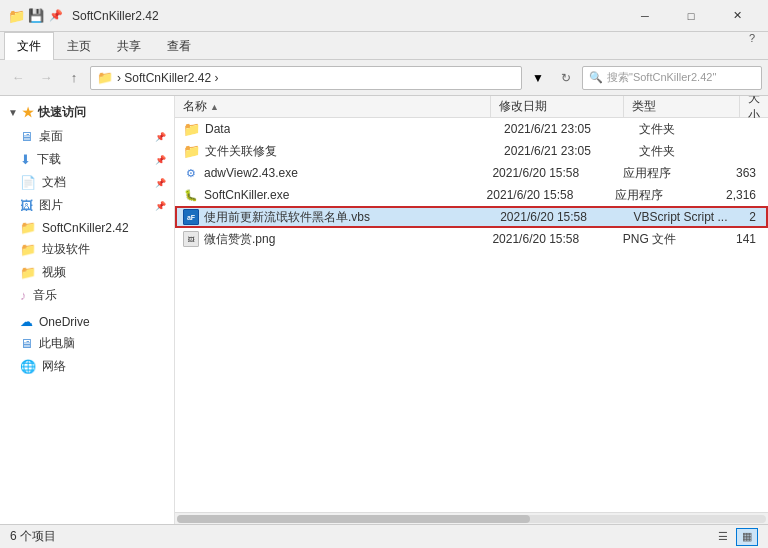 The image size is (768, 548). I want to click on table-row: 📁 Data 2021/6/21 23:05 文件夹, so click(472, 129).